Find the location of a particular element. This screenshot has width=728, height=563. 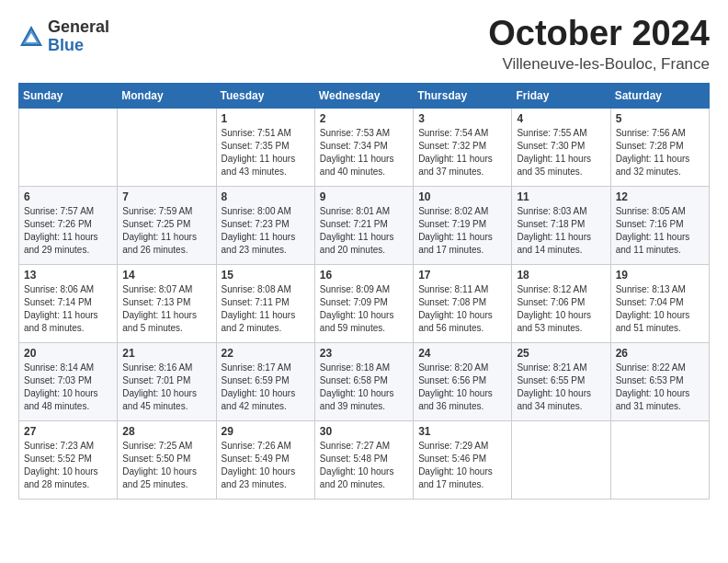

calendar-cell: 26Sunrise: 8:22 AM Sunset: 6:53 PM Dayli… is located at coordinates (660, 381).